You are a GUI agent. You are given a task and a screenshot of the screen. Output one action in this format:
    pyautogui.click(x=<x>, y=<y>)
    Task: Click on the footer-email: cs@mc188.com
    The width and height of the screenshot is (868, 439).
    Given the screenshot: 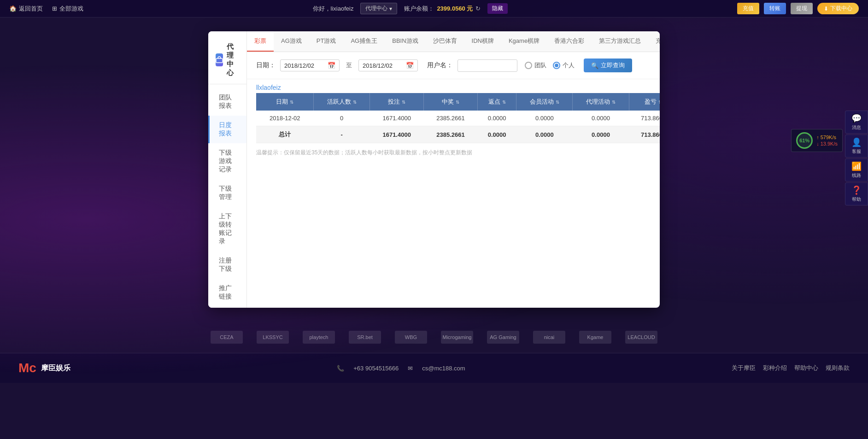 What is the action you would take?
    pyautogui.click(x=443, y=369)
    